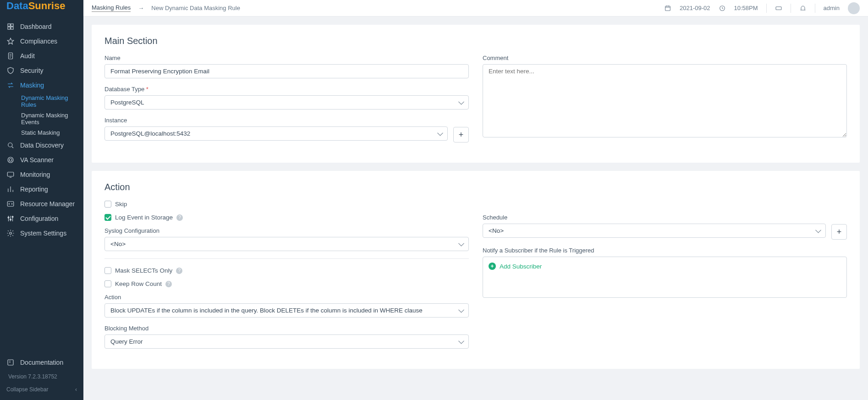 The image size is (868, 400). What do you see at coordinates (42, 133) in the screenshot?
I see `sidebar-subitem-static-masking: Static Masking` at bounding box center [42, 133].